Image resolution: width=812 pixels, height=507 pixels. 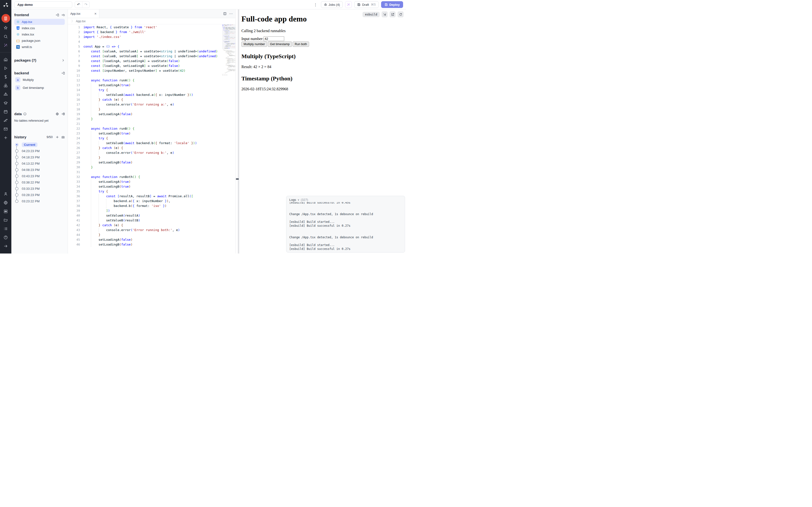 What do you see at coordinates (6, 68) in the screenshot?
I see `runs-icon` at bounding box center [6, 68].